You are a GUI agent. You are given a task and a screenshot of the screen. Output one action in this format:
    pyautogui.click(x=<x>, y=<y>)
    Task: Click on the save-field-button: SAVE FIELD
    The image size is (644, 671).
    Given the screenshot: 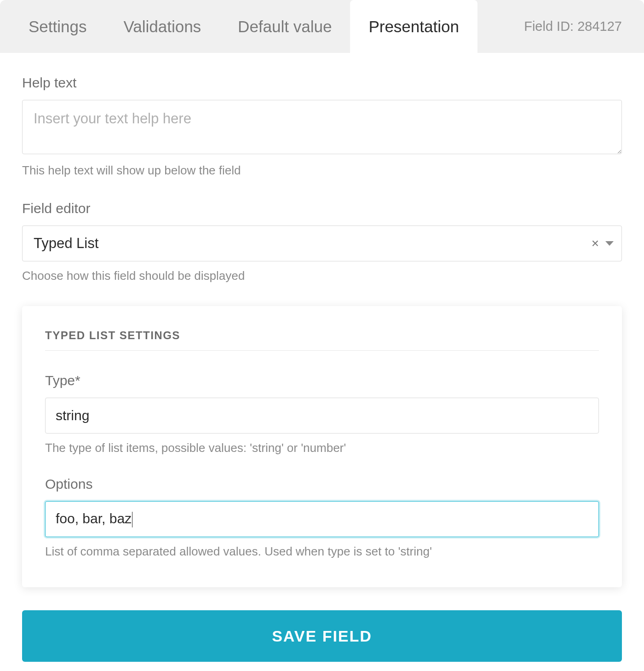 What is the action you would take?
    pyautogui.click(x=322, y=636)
    